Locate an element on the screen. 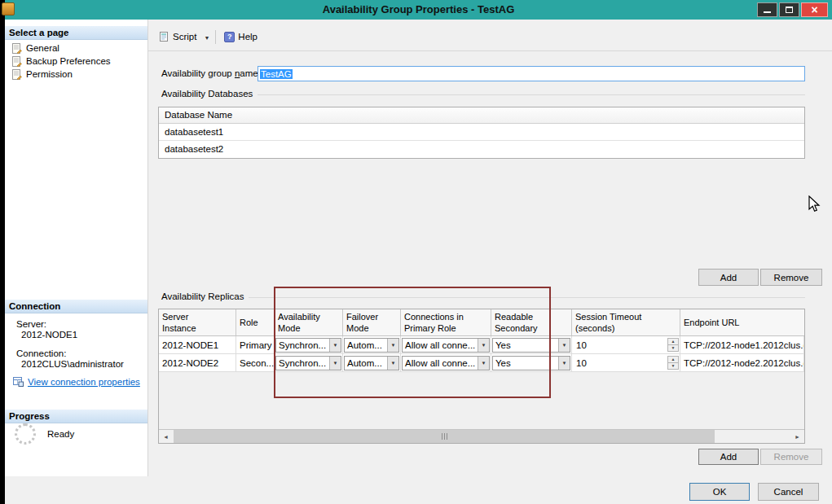  availability-group-name-input: TestAG is located at coordinates (531, 73).